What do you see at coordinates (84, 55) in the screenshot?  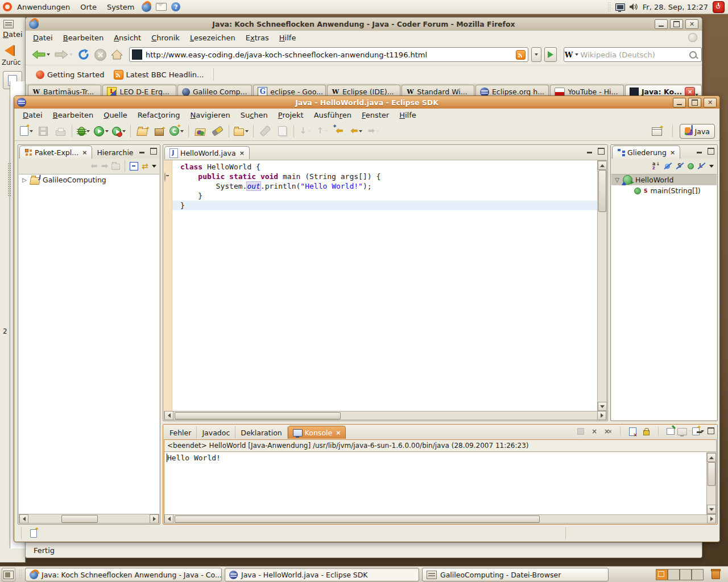 I see `reload-button` at bounding box center [84, 55].